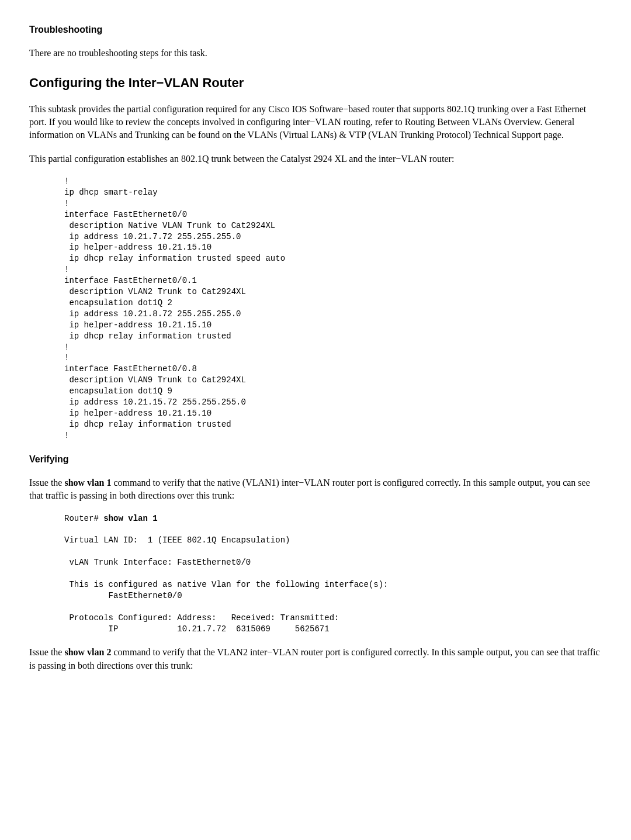  What do you see at coordinates (316, 30) in the screenshot?
I see `troubleshooting-heading: Troubleshooting` at bounding box center [316, 30].